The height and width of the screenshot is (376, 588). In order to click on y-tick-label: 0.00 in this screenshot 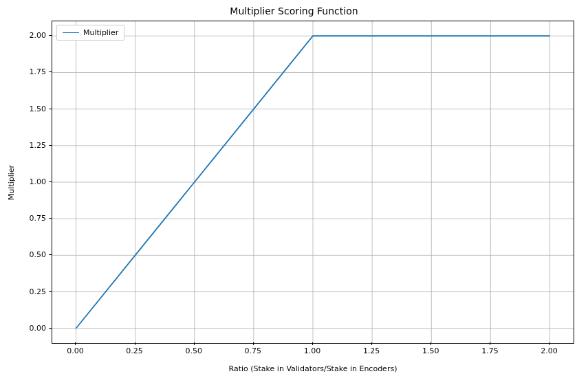, I will do `click(32, 327)`.